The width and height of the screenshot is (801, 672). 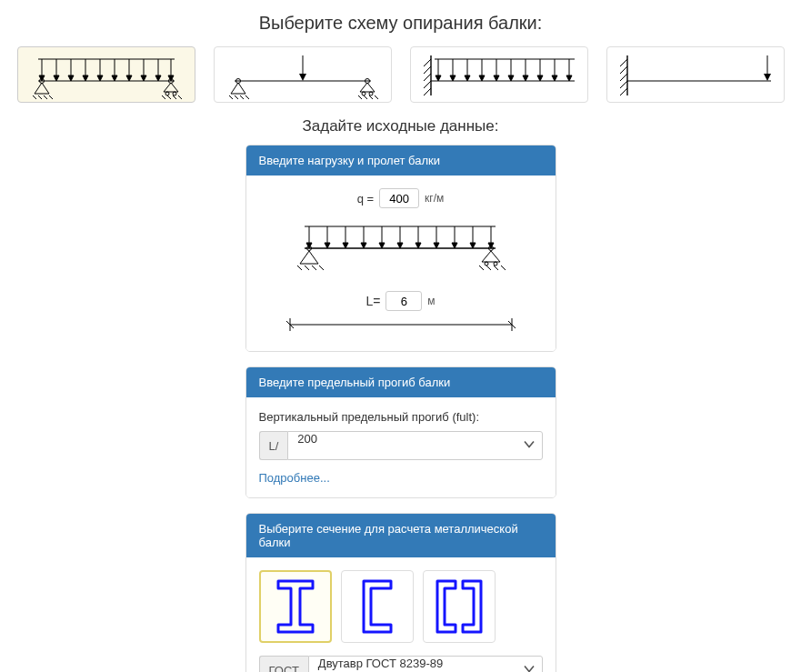 I want to click on section-channel, so click(x=377, y=607).